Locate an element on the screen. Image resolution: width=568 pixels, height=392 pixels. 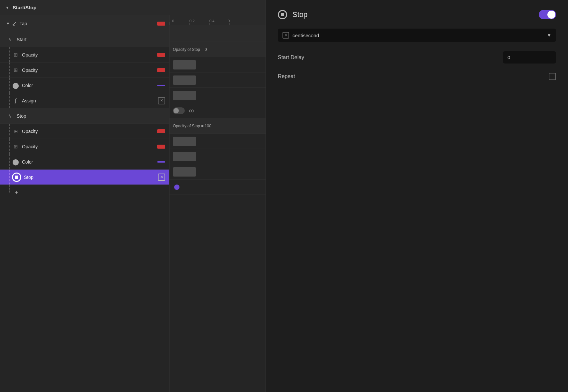
color-2-badge is located at coordinates (161, 162).